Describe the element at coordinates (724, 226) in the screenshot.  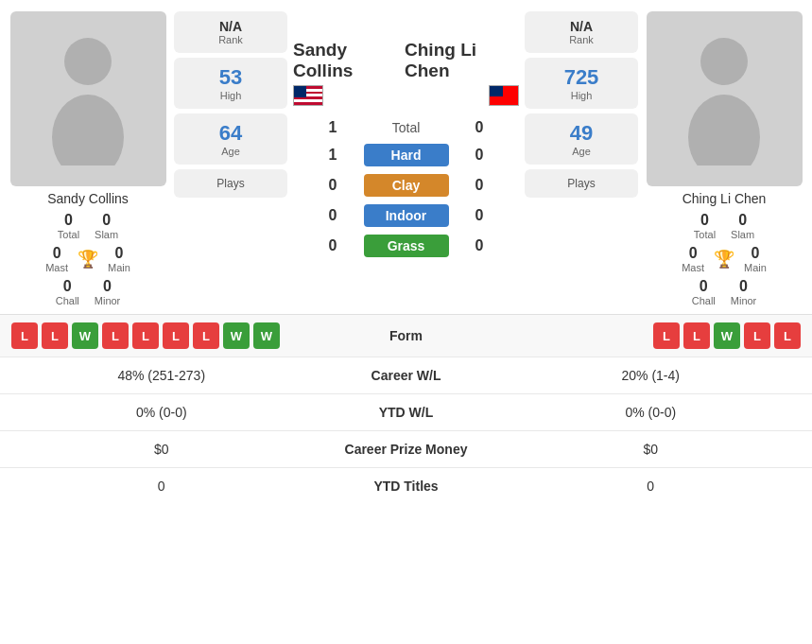
I see `right-stats-row1: 0 Total 0 Slam` at that location.